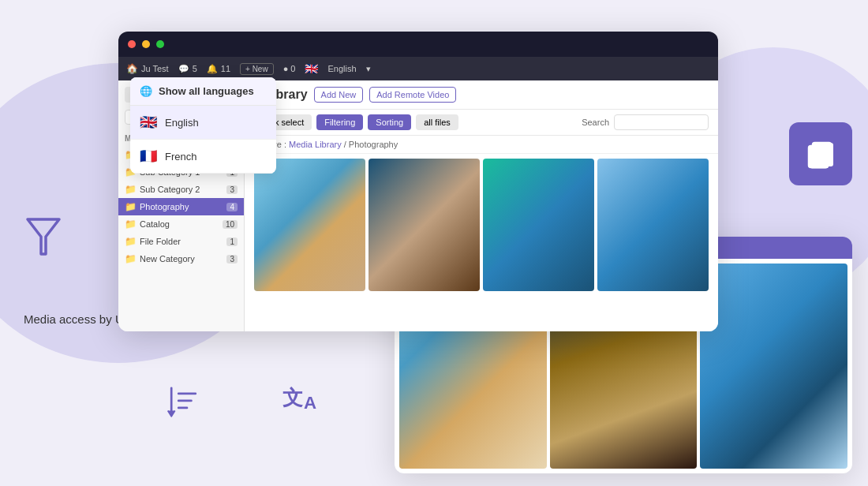 The width and height of the screenshot is (868, 486). What do you see at coordinates (311, 69) in the screenshot?
I see `nav-flag: 🇬🇧` at bounding box center [311, 69].